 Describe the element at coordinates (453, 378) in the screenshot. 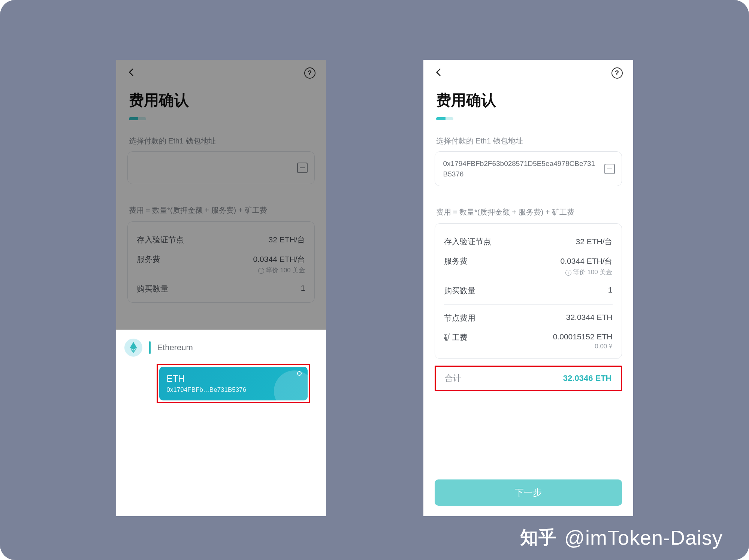

I see `total-label: 合计` at that location.